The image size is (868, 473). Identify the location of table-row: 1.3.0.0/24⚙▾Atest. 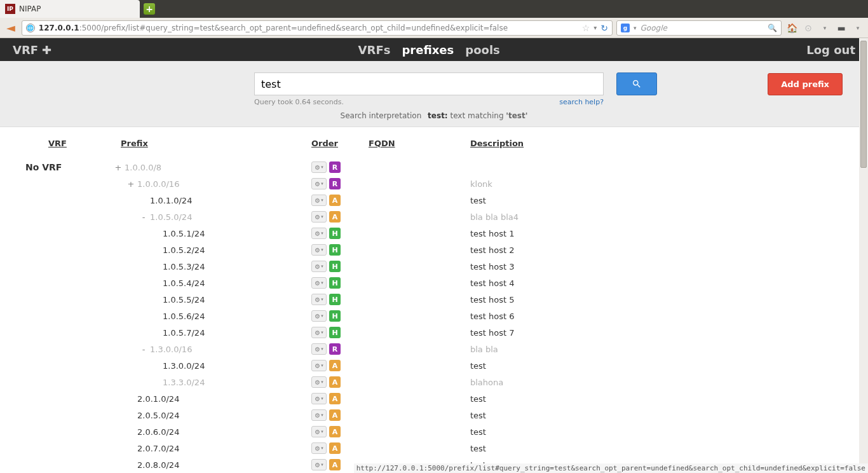
(434, 366).